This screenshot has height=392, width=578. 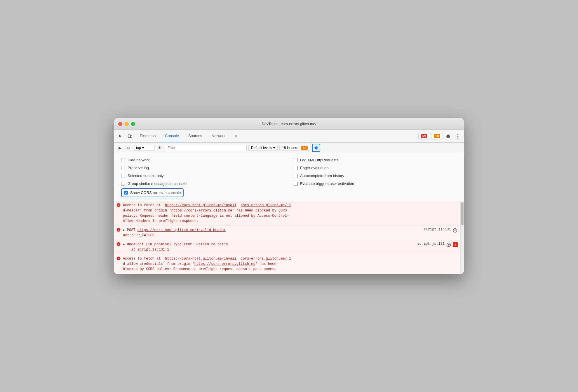 I want to click on settings-col1: Hide network Preserve log Selected conte…, so click(x=203, y=177).